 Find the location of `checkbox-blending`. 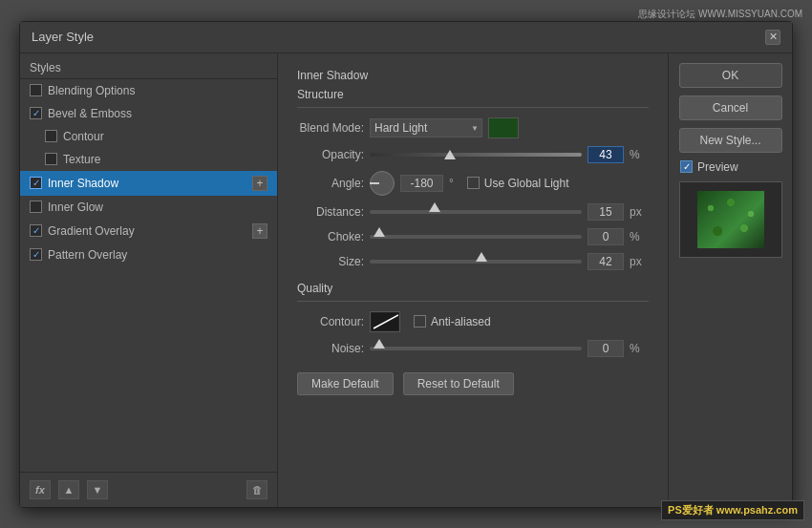

checkbox-blending is located at coordinates (36, 90).